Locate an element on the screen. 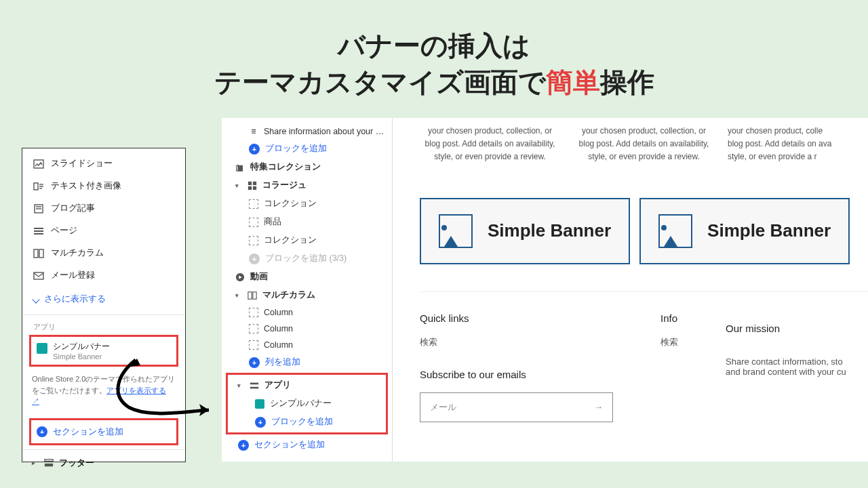 Image resolution: width=868 pixels, height=488 pixels. arrow-right-icon: → is located at coordinates (598, 407).